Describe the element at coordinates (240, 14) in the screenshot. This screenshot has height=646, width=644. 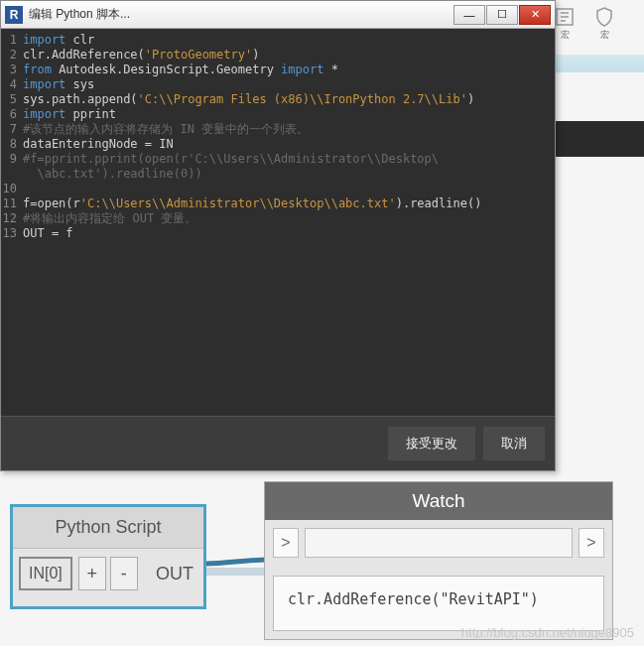
I see `window-title: 编辑 Python 脚本...` at that location.